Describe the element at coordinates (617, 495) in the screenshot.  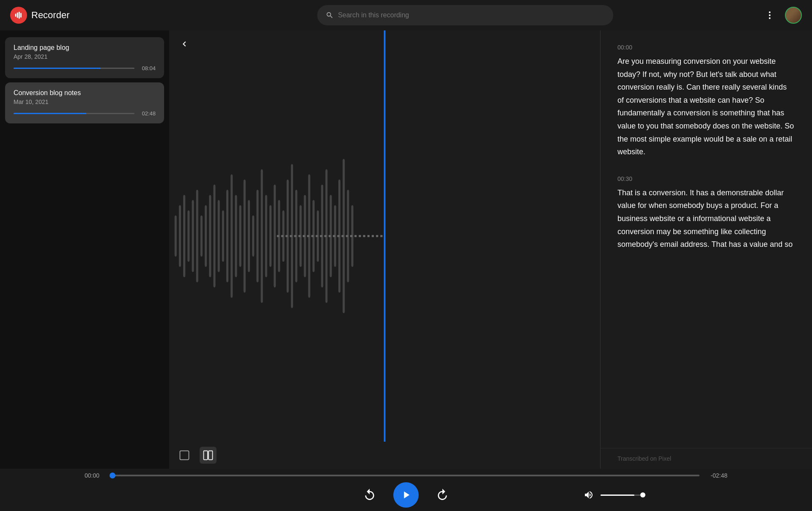
I see `volume-fill` at that location.